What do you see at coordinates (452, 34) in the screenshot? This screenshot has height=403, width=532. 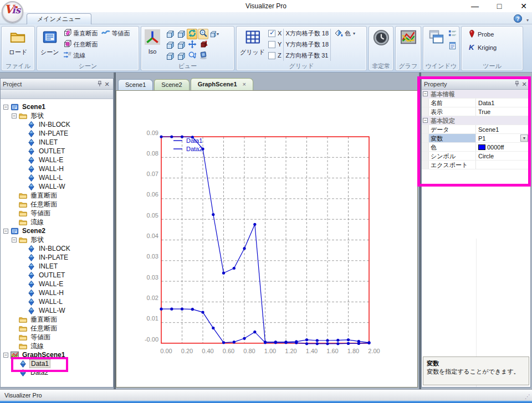 I see `window-list-button` at bounding box center [452, 34].